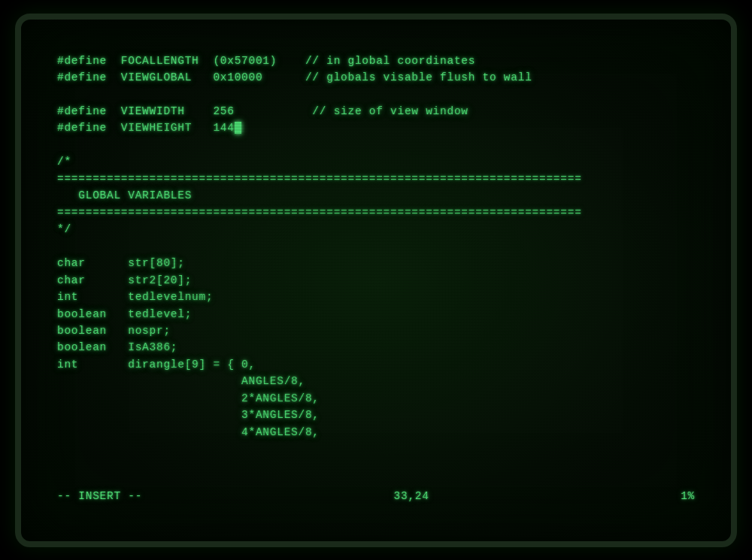 The width and height of the screenshot is (752, 560). Describe the element at coordinates (412, 496) in the screenshot. I see `cursor-position: 33,24` at that location.